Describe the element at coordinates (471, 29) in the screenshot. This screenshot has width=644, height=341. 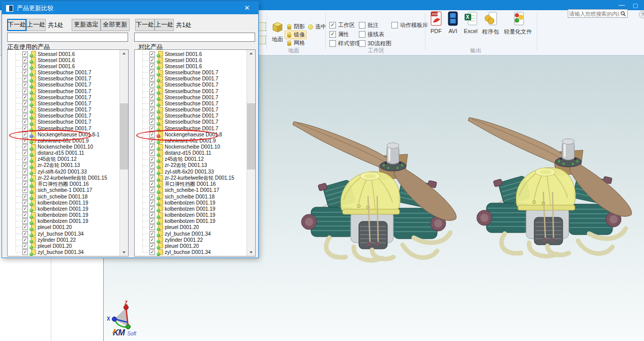
I see `excel-export-button: X Excel` at that location.